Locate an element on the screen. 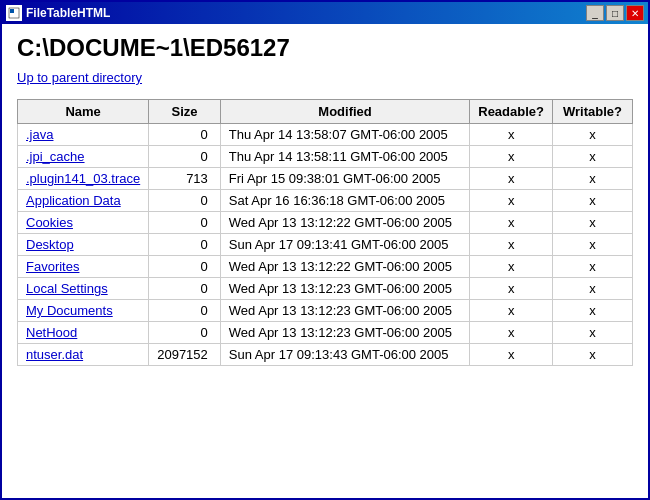 The image size is (650, 500). file-name-link: Cookies is located at coordinates (50, 222).